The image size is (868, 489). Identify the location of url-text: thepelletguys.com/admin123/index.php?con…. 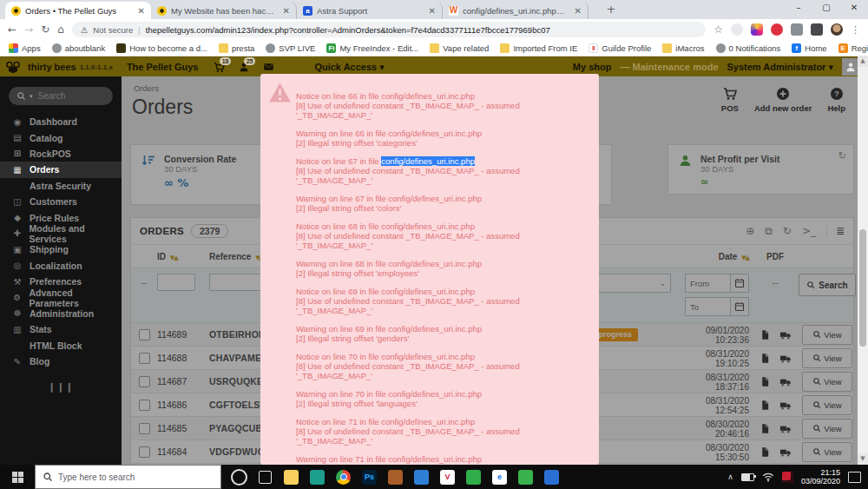
(348, 30).